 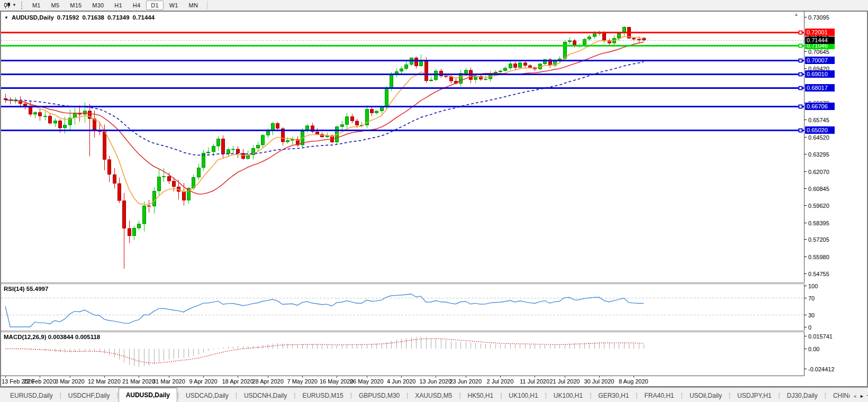 What do you see at coordinates (402, 354) in the screenshot?
I see `macd-canvas` at bounding box center [402, 354].